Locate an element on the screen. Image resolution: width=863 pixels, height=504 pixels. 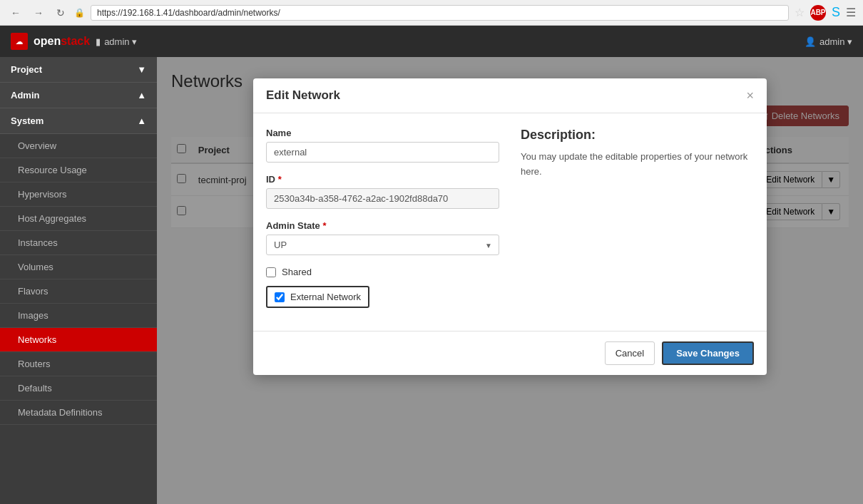
admin-chevron: ▲ is located at coordinates (141, 96).